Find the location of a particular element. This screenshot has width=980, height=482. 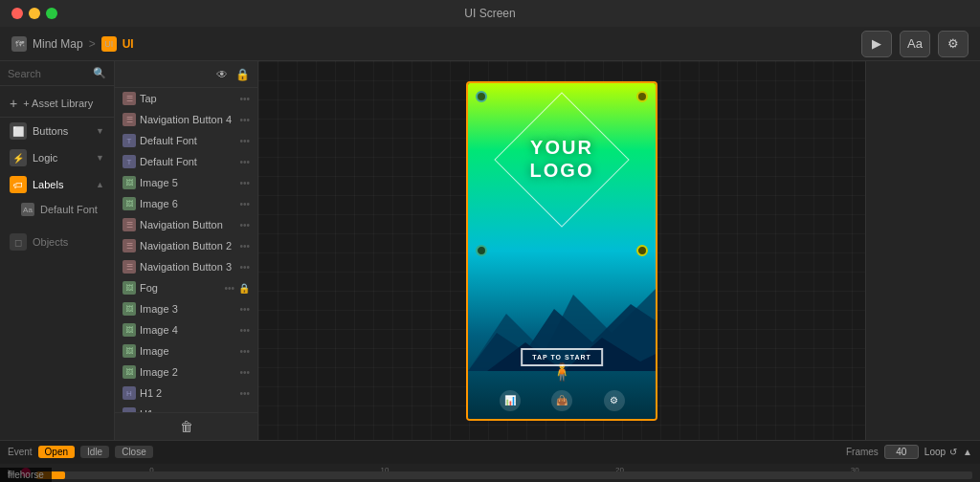

sidebar-item-objects: ◻ Objects is located at coordinates (57, 242).